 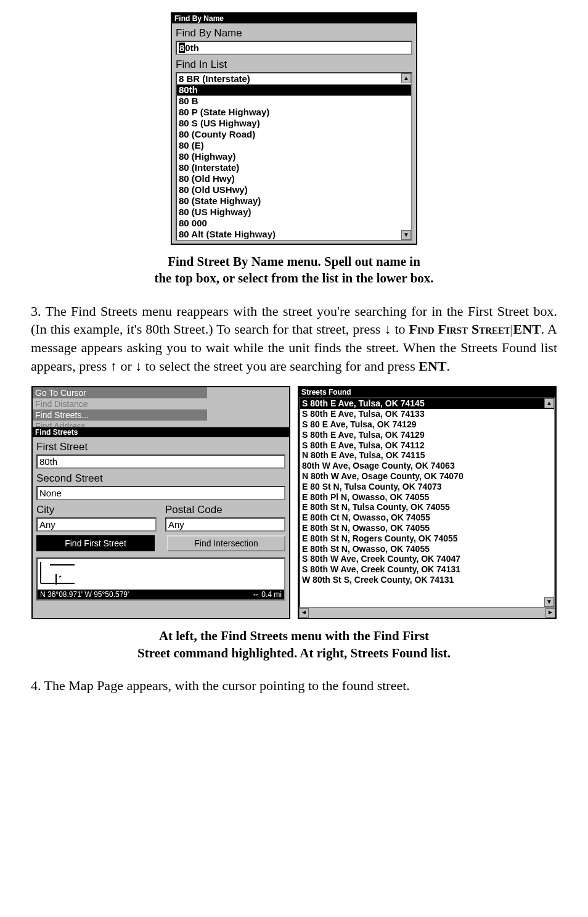 I want to click on ghost-streets: Find Streets..., so click(x=120, y=415).